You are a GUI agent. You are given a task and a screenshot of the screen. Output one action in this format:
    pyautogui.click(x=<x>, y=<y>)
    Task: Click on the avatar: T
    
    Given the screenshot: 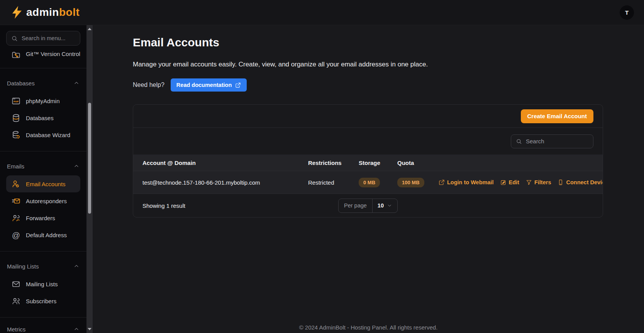 What is the action you would take?
    pyautogui.click(x=627, y=12)
    